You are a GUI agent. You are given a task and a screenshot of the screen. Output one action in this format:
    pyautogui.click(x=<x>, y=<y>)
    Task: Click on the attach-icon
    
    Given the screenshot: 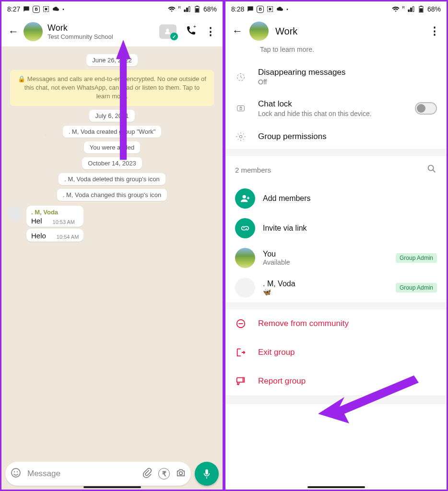 What is the action you would take?
    pyautogui.click(x=147, y=474)
    